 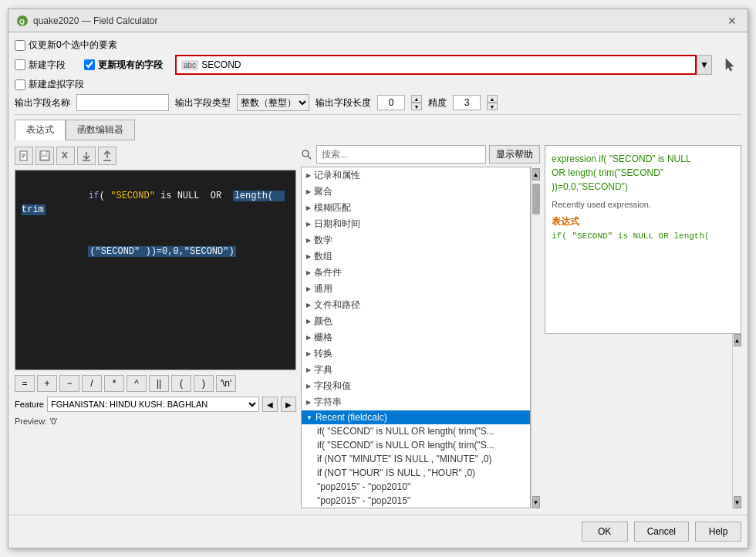 What do you see at coordinates (416, 321) in the screenshot?
I see `category-color: ▶ 颜色` at bounding box center [416, 321].